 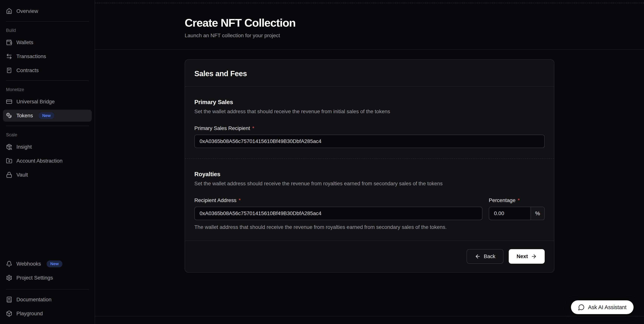 What do you see at coordinates (370, 256) in the screenshot?
I see `card-footer: Back Next` at bounding box center [370, 256].